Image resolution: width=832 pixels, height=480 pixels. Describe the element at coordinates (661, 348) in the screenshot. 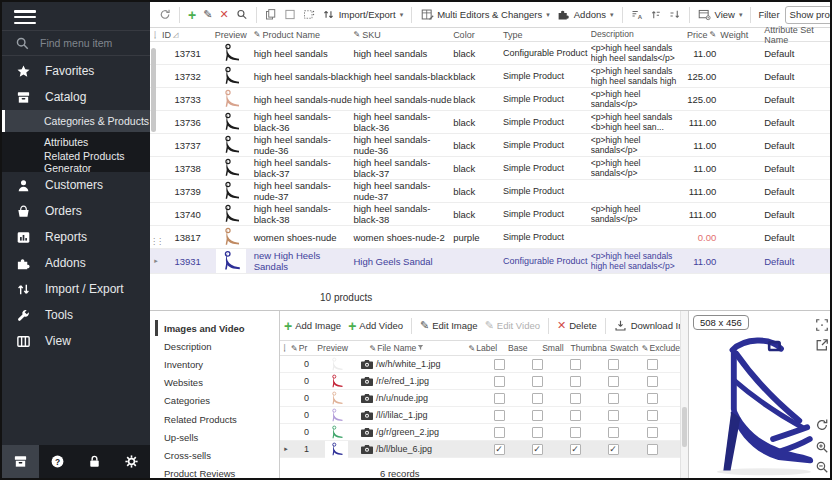

I see `column-header-exclude: ✎Exclude` at that location.